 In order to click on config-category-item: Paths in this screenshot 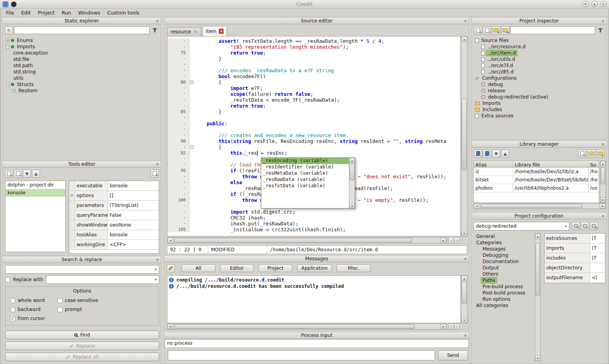, I will do `click(504, 280)`.